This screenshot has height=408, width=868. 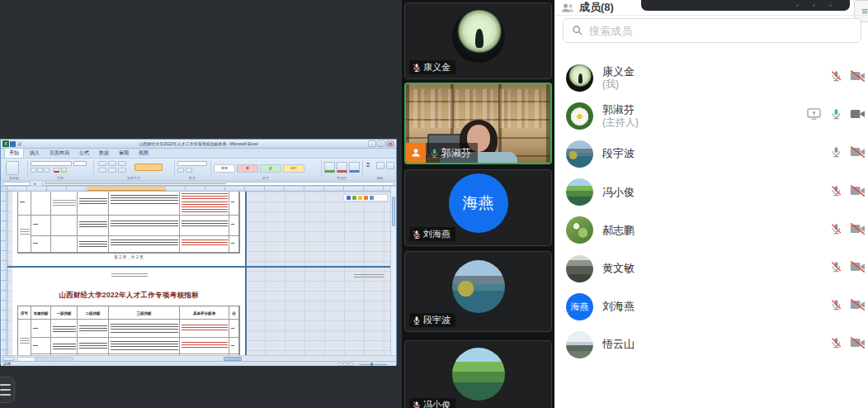 I want to click on fx-icon: fx, so click(x=35, y=183).